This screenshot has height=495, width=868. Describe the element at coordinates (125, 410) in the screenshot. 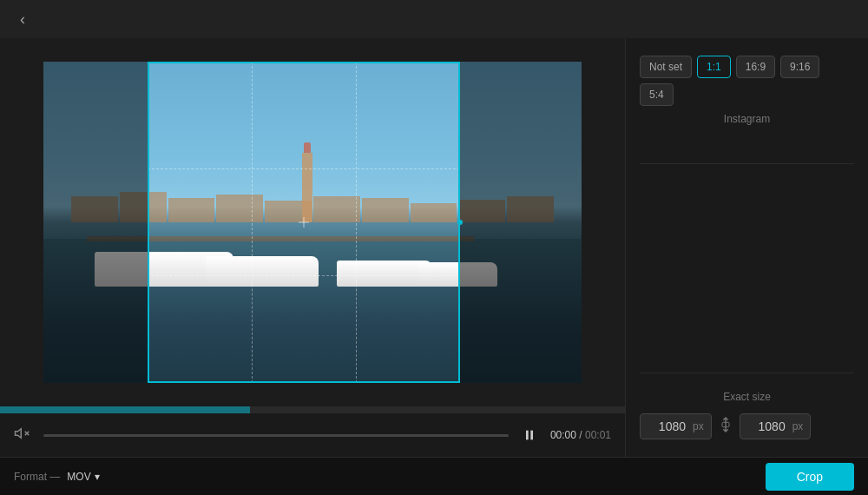

I see `trim-fill` at that location.